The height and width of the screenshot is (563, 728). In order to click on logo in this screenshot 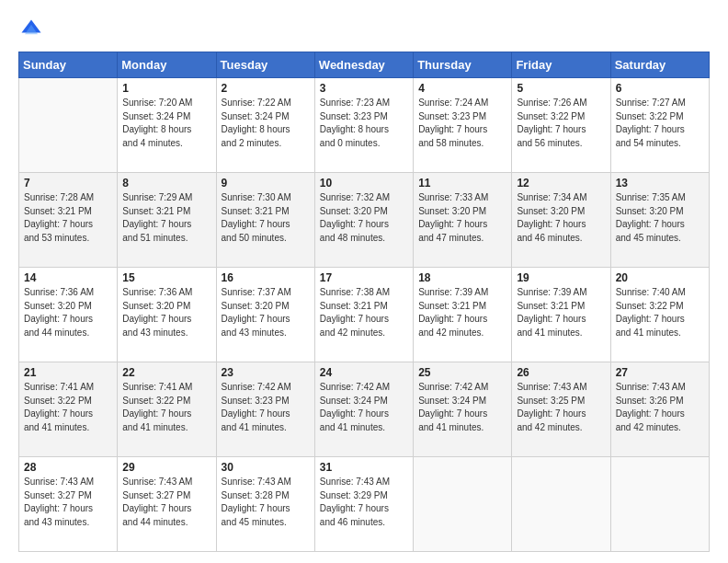, I will do `click(33, 29)`.